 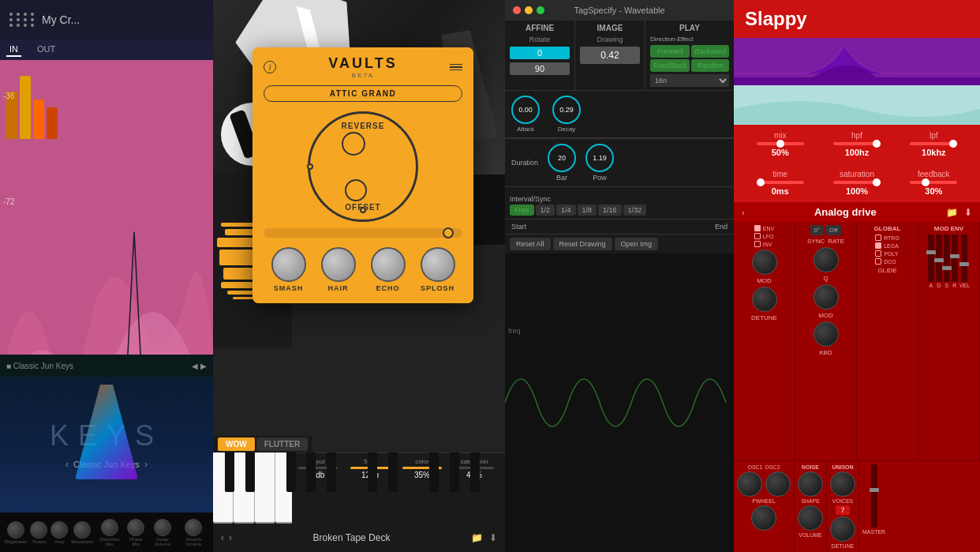 What do you see at coordinates (874, 490) in the screenshot?
I see `master-thumb` at bounding box center [874, 490].